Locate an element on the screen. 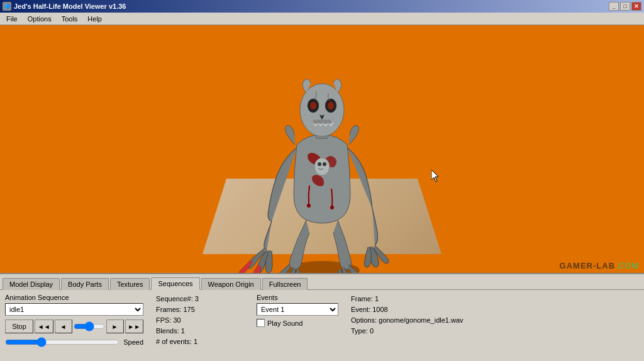  watermark: GAMER-LAB.COM is located at coordinates (599, 265).